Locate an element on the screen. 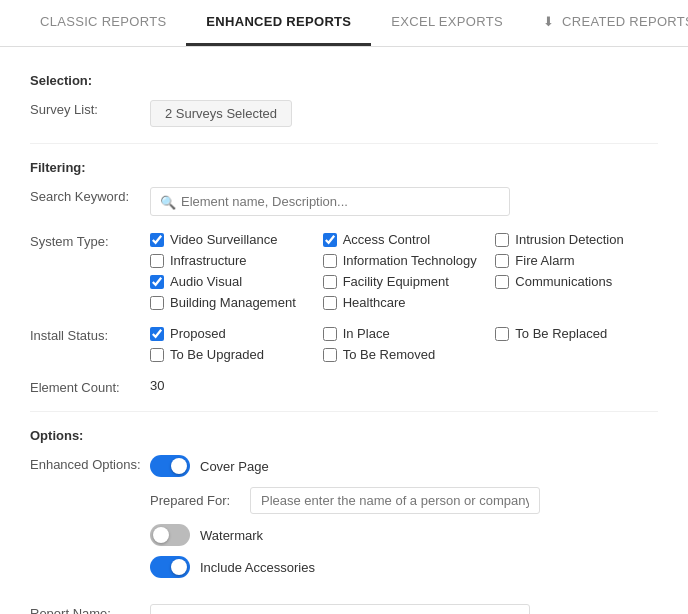  include-accessories-label: Include Accessories is located at coordinates (258, 568).